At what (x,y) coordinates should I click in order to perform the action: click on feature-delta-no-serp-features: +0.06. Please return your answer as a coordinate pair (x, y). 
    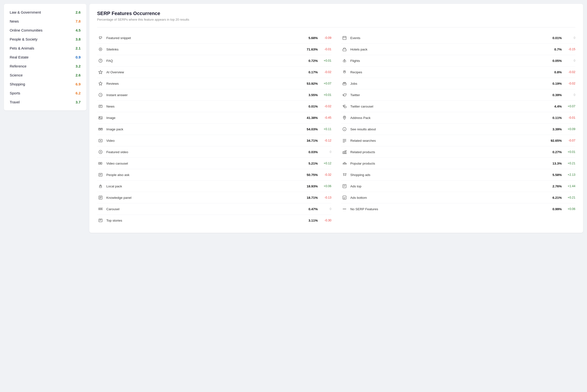
    Looking at the image, I should click on (570, 209).